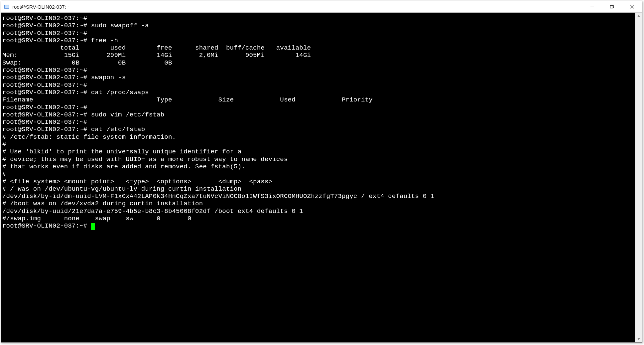 The height and width of the screenshot is (345, 644). I want to click on terminal-line: # /boot was on /dev/xvda2 during curtin …, so click(102, 204).